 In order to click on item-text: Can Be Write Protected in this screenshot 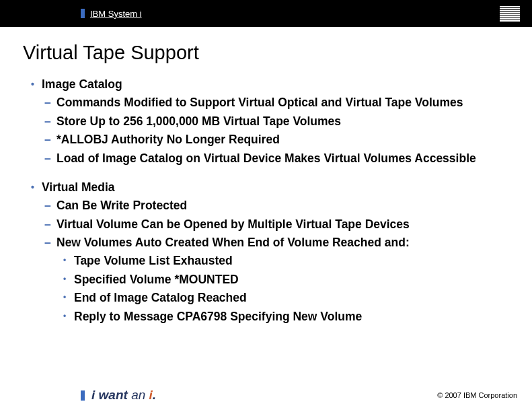, I will do `click(122, 205)`.